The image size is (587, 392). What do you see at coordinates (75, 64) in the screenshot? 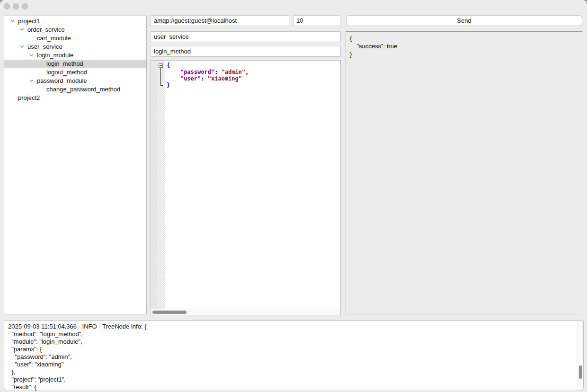
I see `tree-item-login_method: login_method` at bounding box center [75, 64].